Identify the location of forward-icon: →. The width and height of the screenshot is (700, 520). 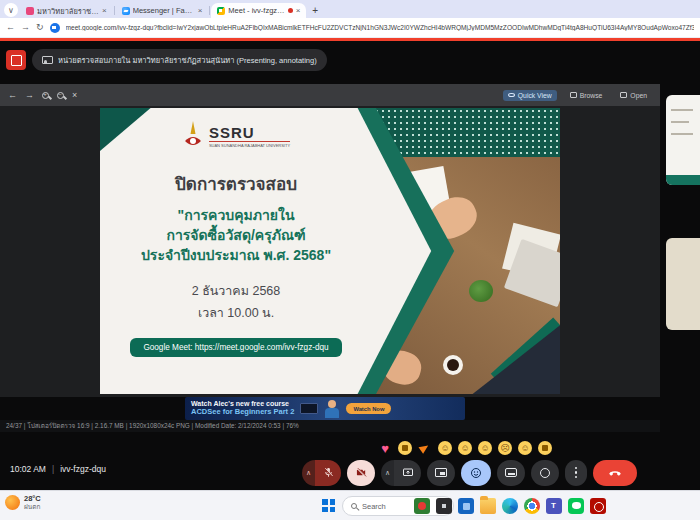
(26, 28).